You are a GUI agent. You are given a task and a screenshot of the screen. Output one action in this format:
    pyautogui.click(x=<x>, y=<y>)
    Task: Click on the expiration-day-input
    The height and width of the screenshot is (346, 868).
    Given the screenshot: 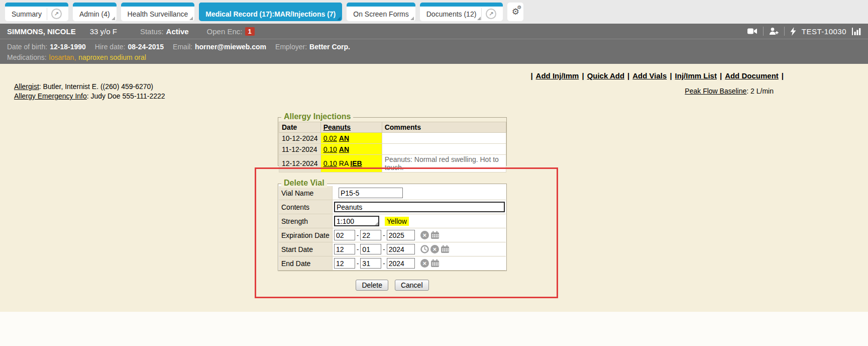 What is the action you would take?
    pyautogui.click(x=371, y=235)
    